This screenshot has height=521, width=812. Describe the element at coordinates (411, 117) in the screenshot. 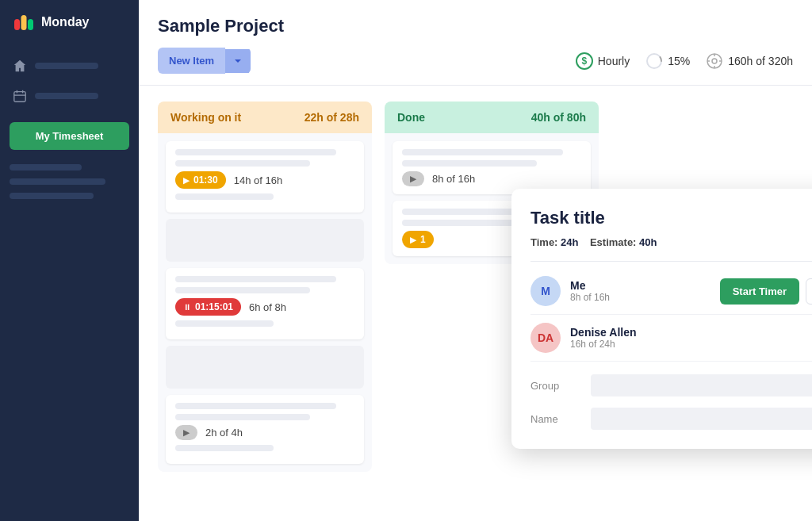

I see `column-done-title: Done` at that location.